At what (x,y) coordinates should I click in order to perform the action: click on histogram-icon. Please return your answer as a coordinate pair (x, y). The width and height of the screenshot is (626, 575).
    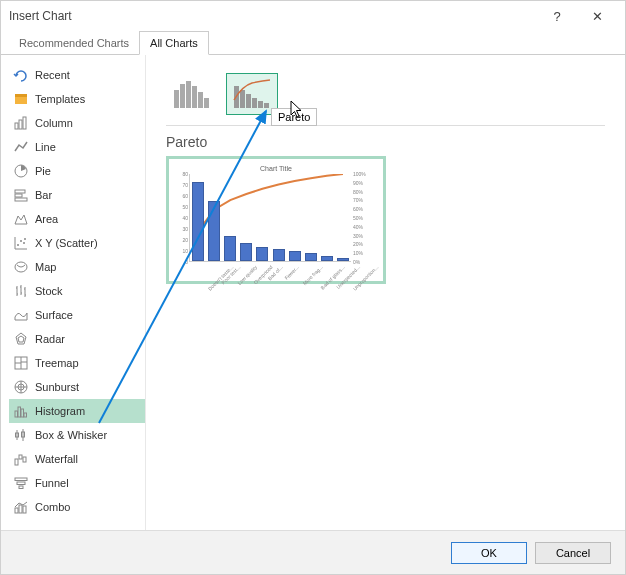
    Looking at the image, I should click on (21, 411).